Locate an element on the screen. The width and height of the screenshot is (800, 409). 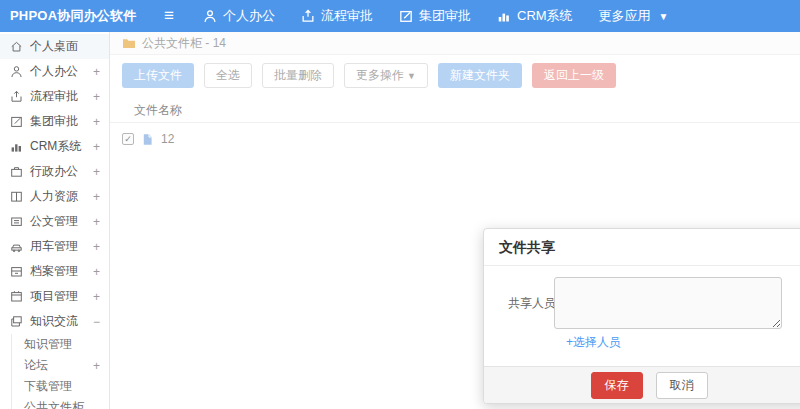
sidebar-subitem-label: 知识管理 is located at coordinates (62, 344).